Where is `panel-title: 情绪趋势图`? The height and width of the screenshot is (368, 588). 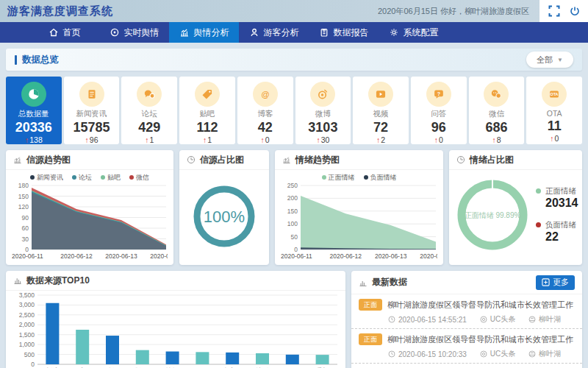 panel-title: 情绪趋势图 is located at coordinates (318, 160).